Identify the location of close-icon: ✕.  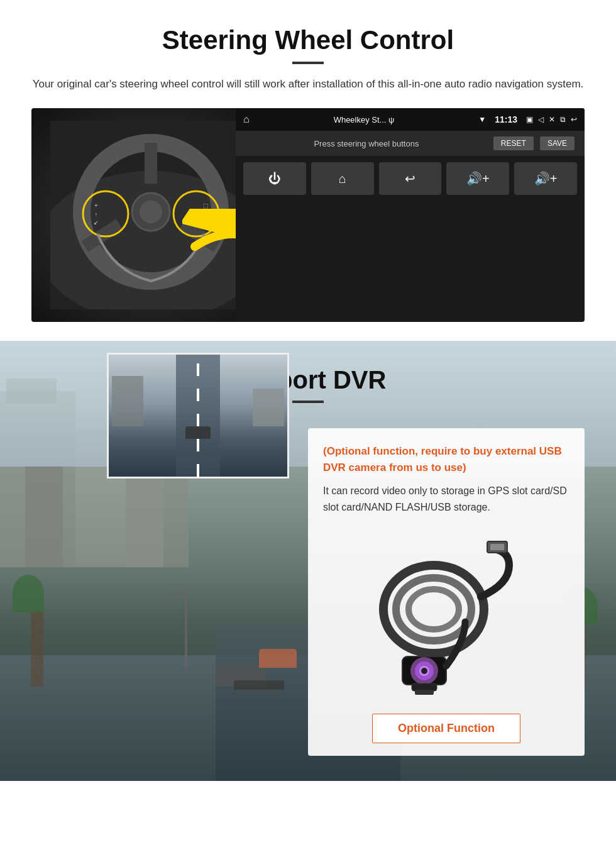
(552, 119).